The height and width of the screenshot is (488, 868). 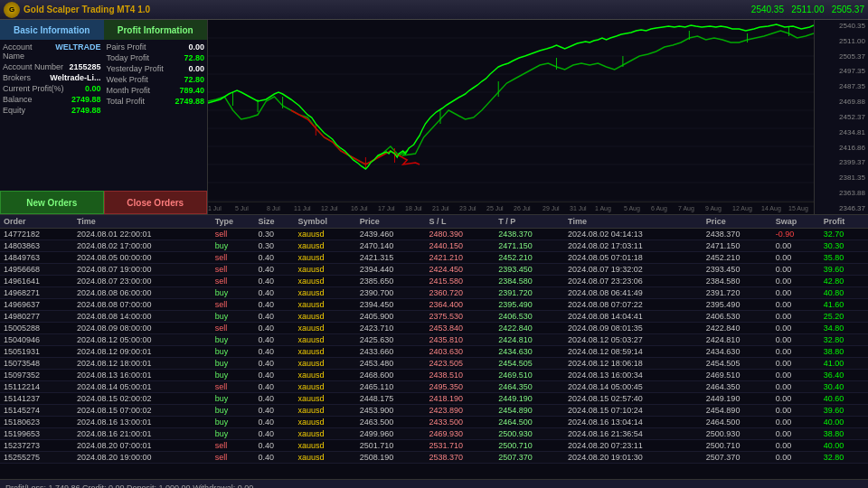 What do you see at coordinates (530, 329) in the screenshot?
I see `cell-tp: 2422.840` at bounding box center [530, 329].